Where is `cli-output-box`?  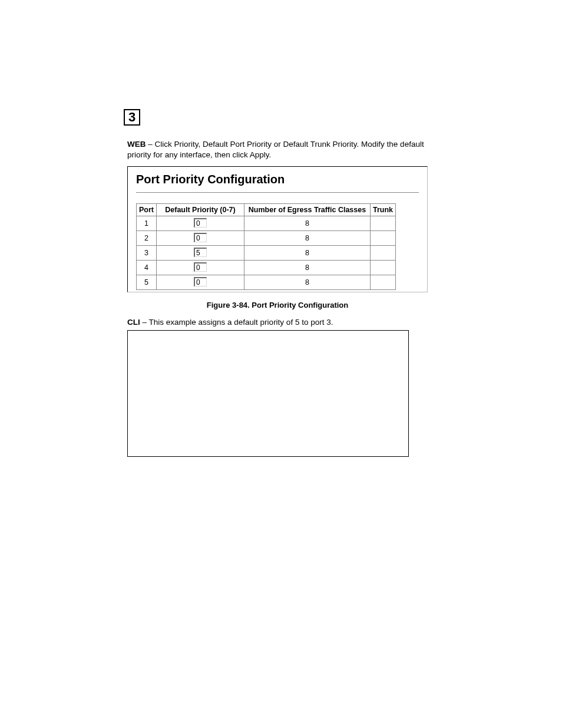 cli-output-box is located at coordinates (268, 394).